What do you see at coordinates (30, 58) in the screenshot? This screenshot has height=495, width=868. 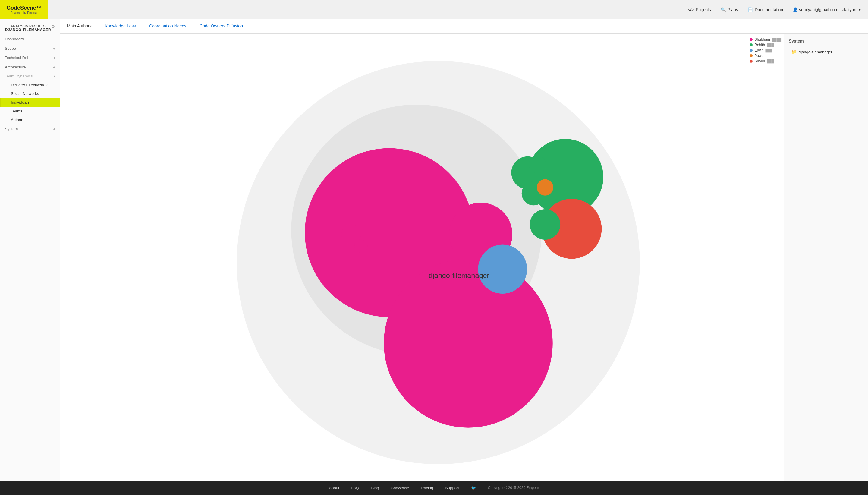 I see `sidebar-item-technical-debt: Technical Debt ◀` at bounding box center [30, 58].